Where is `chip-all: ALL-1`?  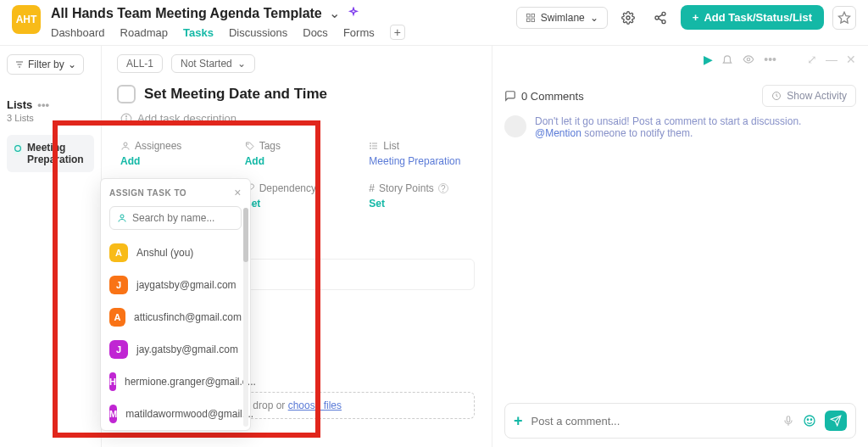 chip-all: ALL-1 is located at coordinates (140, 64).